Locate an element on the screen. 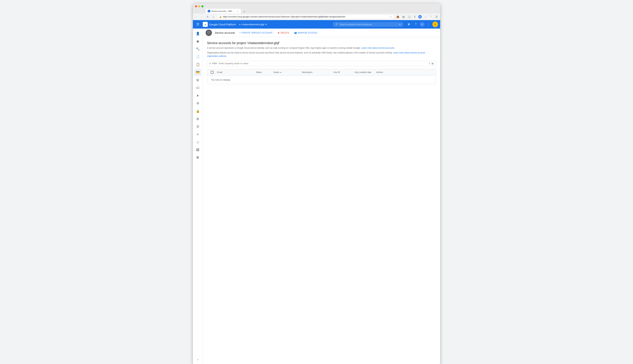 The width and height of the screenshot is (633, 364). description-1: A service account represents a Google Cl… is located at coordinates (321, 48).